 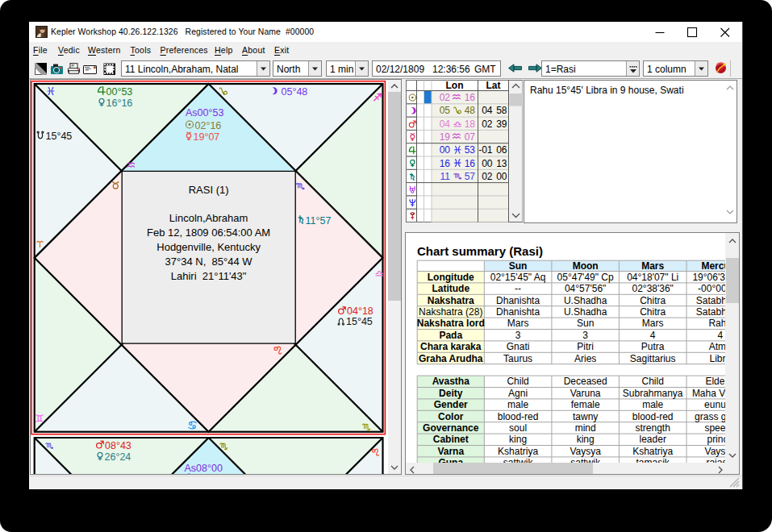 I want to click on svg-text: Varna, so click(x=450, y=451).